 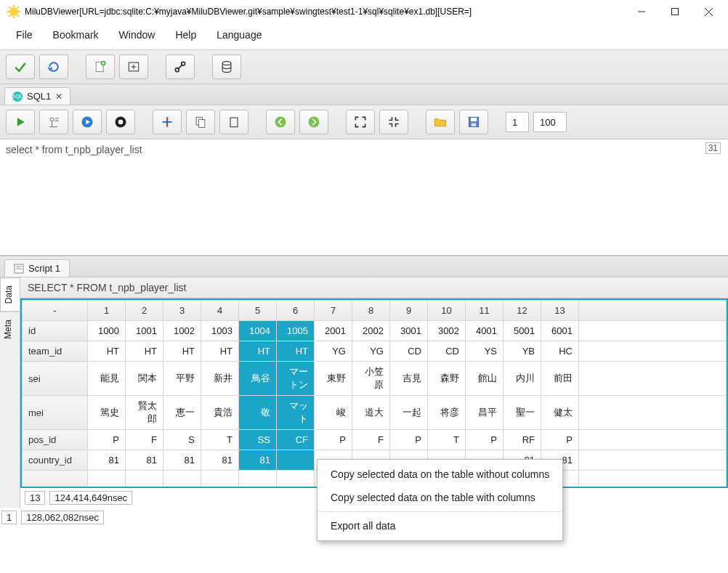 I want to click on col-header: 3, so click(x=182, y=311).